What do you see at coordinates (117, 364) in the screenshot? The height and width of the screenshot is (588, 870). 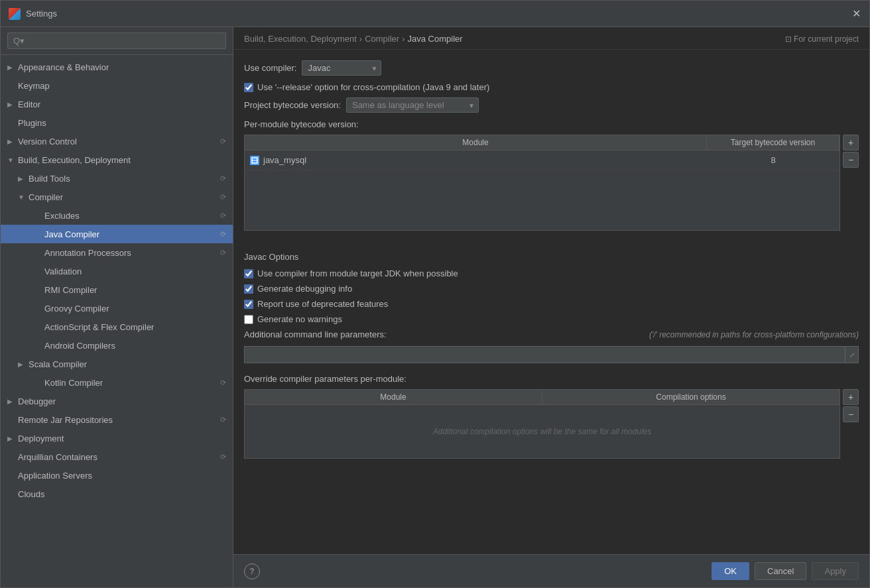 I see `sidebar-item-scala: ▶ Scala Compiler` at bounding box center [117, 364].